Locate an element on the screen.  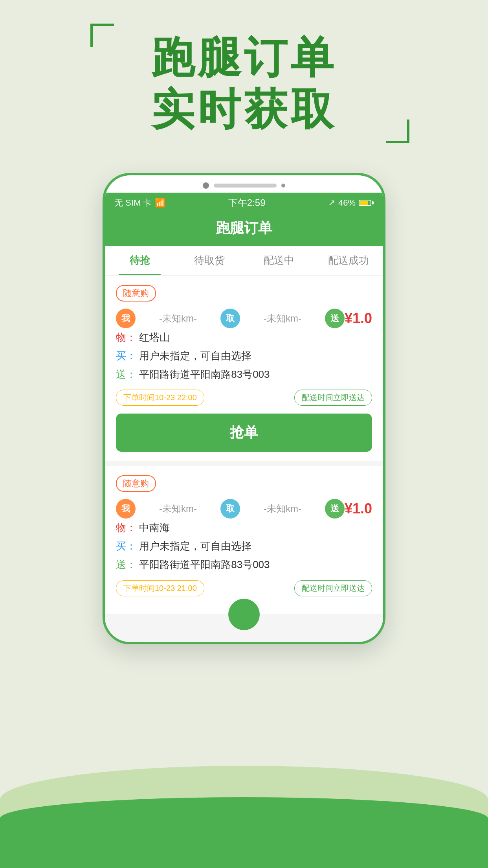
deliver-value-1: 平阳路街道平阳南路83号003 is located at coordinates (204, 374).